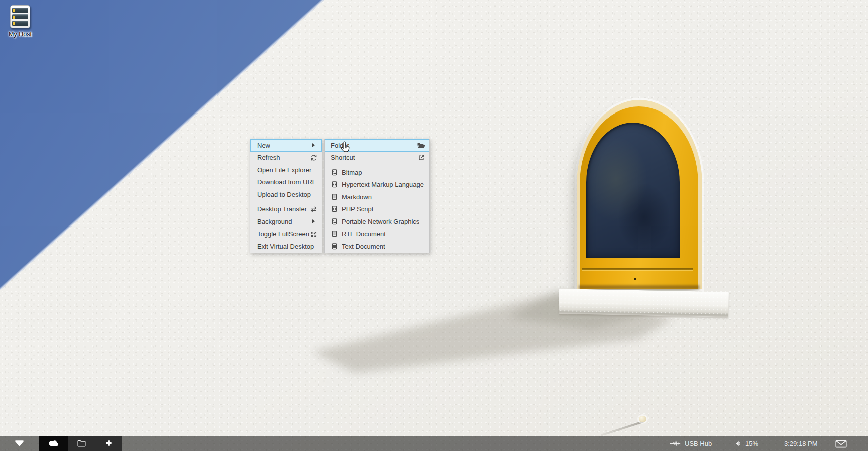 Image resolution: width=868 pixels, height=451 pixels. Describe the element at coordinates (313, 158) in the screenshot. I see `refresh-icon` at that location.